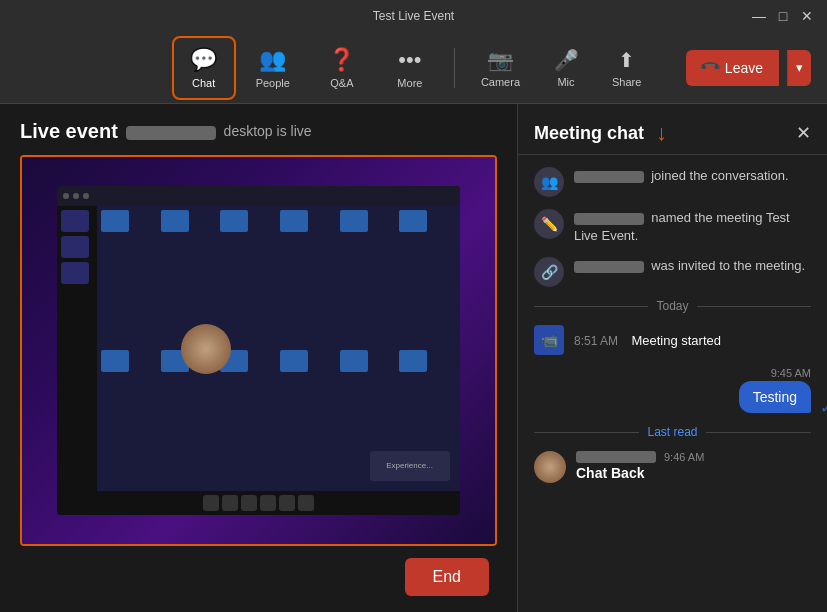 The width and height of the screenshot is (827, 612). What do you see at coordinates (414, 16) in the screenshot?
I see `title-bar-title: Test Live Event` at bounding box center [414, 16].